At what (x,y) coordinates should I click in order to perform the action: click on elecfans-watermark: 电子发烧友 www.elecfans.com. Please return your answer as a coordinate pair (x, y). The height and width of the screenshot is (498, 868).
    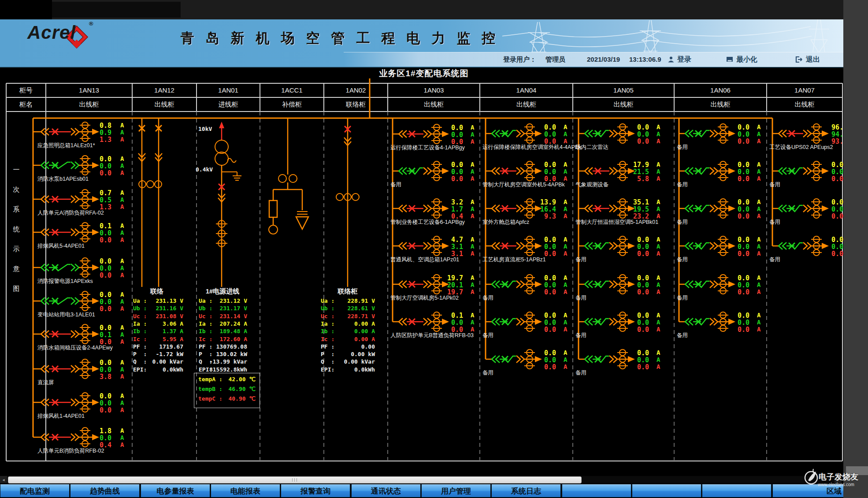
    Looking at the image, I should click on (835, 481).